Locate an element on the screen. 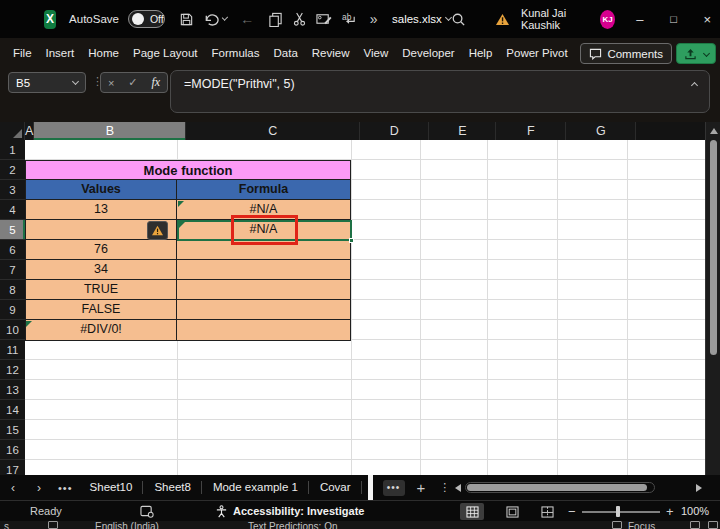 The width and height of the screenshot is (720, 529). ribbon-tab: File is located at coordinates (22, 53).